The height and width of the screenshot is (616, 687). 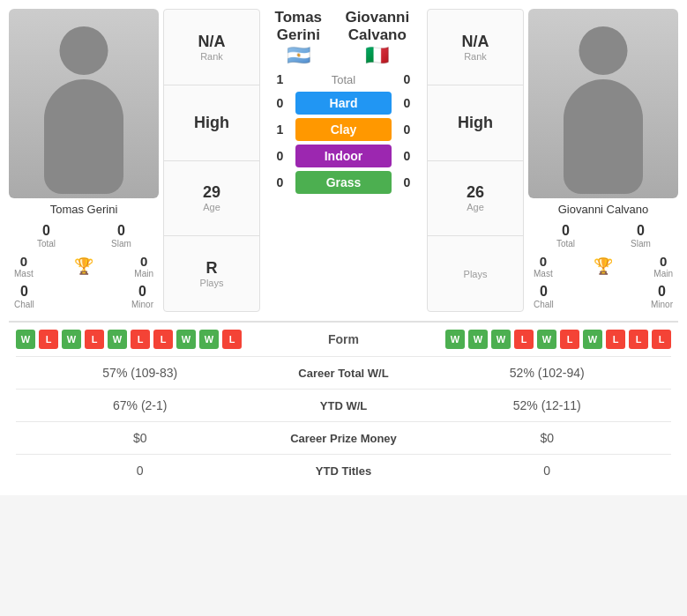 What do you see at coordinates (84, 210) in the screenshot?
I see `left-player-name: Tomas Gerini` at bounding box center [84, 210].